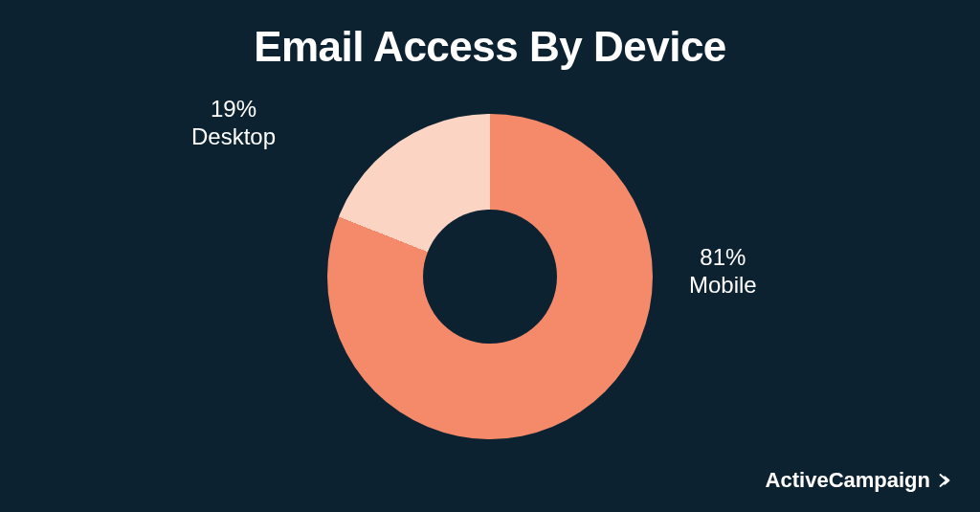 Image resolution: width=980 pixels, height=512 pixels. Describe the element at coordinates (234, 123) in the screenshot. I see `slice-label-desktop: 19% Desktop` at that location.